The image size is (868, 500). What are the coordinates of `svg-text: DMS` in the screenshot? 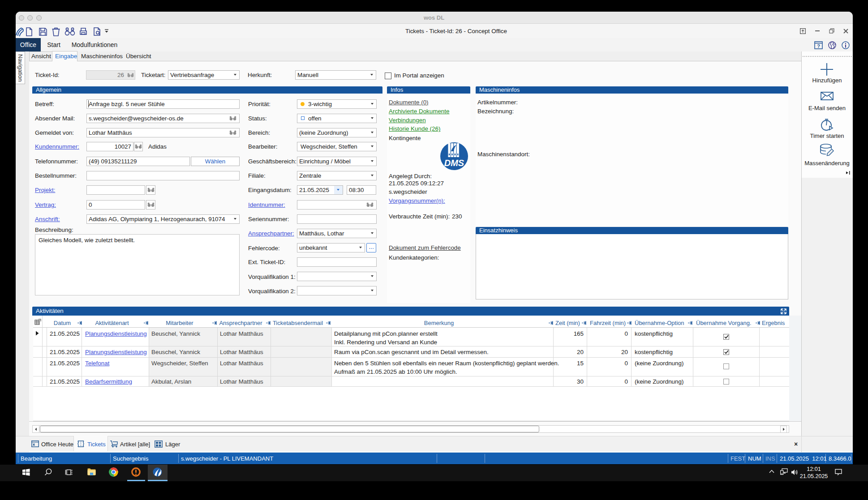 It's located at (454, 163).